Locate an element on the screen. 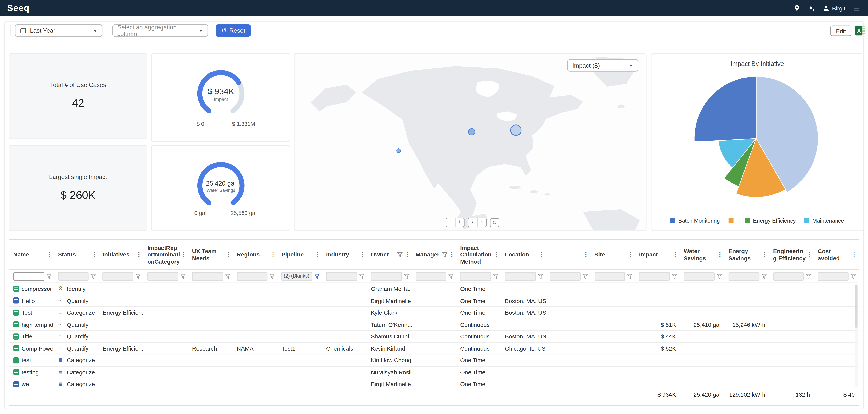  pan-left-button: ‹ is located at coordinates (473, 223).